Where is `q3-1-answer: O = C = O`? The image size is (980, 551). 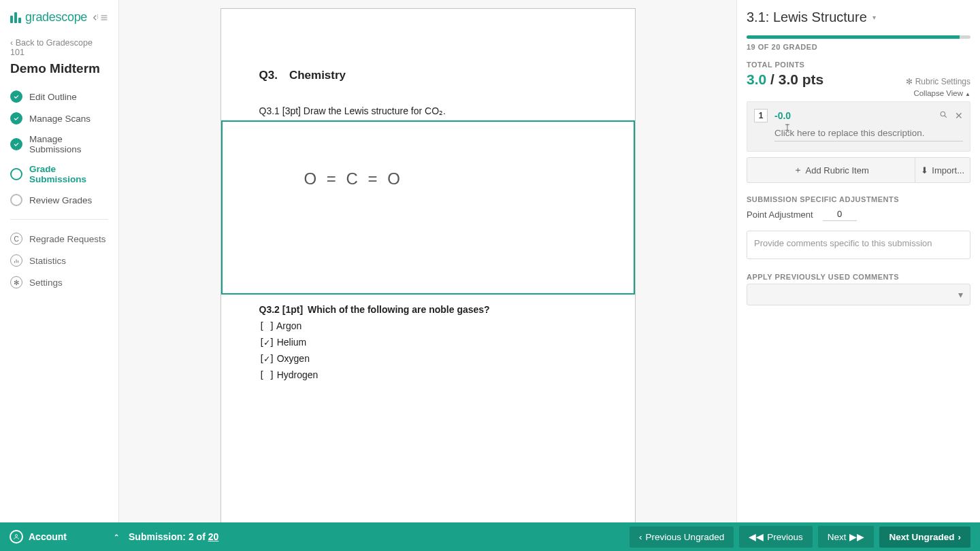
q3-1-answer: O = C = O is located at coordinates (354, 178).